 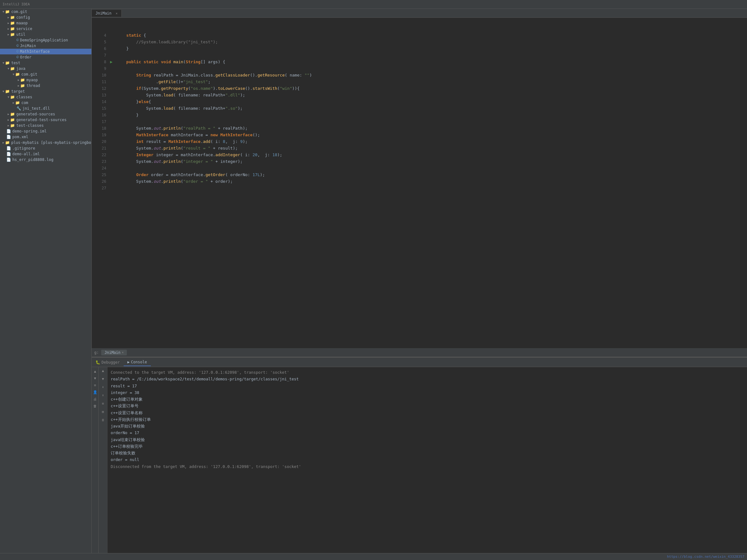 What do you see at coordinates (46, 120) in the screenshot?
I see `sidebar-item-generated-test-sources: ▶📁generated-test-sources` at bounding box center [46, 120].